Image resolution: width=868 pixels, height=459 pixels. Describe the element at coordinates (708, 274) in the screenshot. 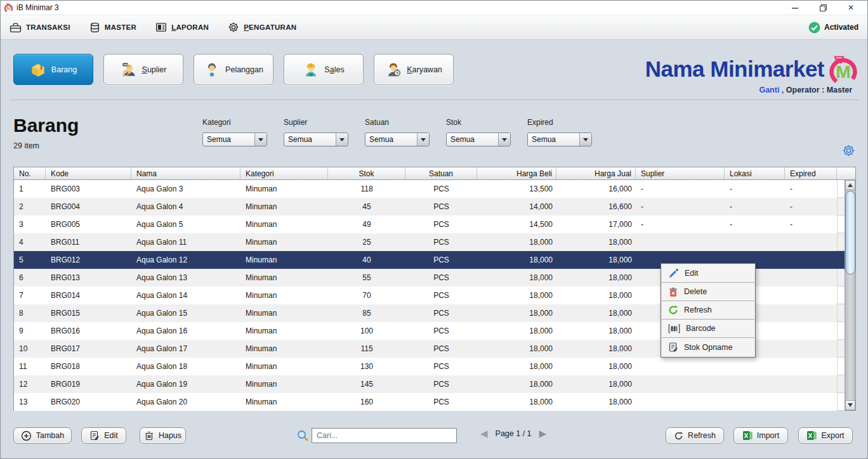

I see `context-menu-item-edit: Edit` at that location.